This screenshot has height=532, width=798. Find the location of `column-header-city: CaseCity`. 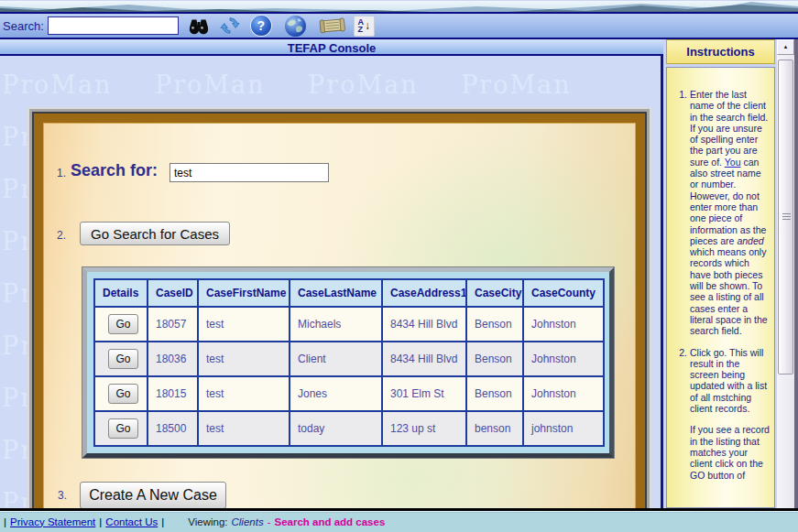

column-header-city: CaseCity is located at coordinates (495, 293).